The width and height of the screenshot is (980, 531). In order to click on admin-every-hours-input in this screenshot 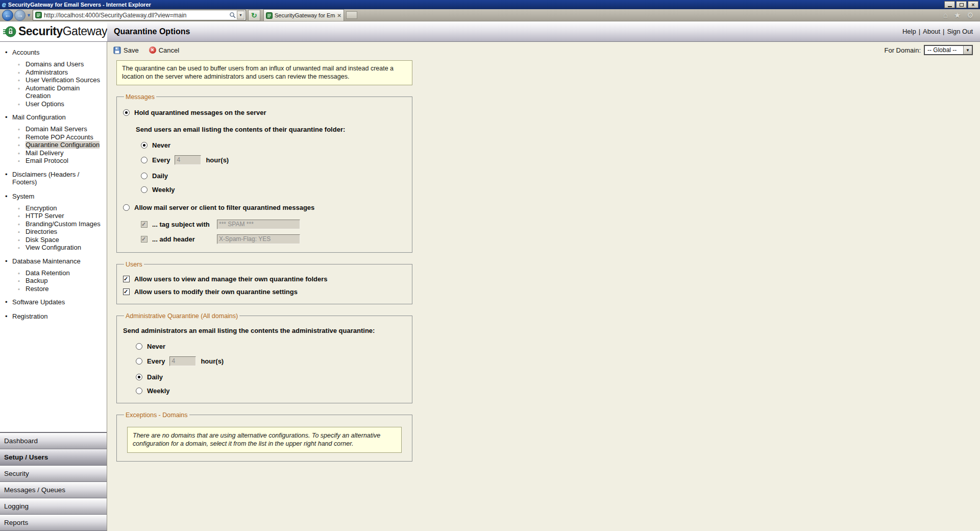, I will do `click(183, 361)`.